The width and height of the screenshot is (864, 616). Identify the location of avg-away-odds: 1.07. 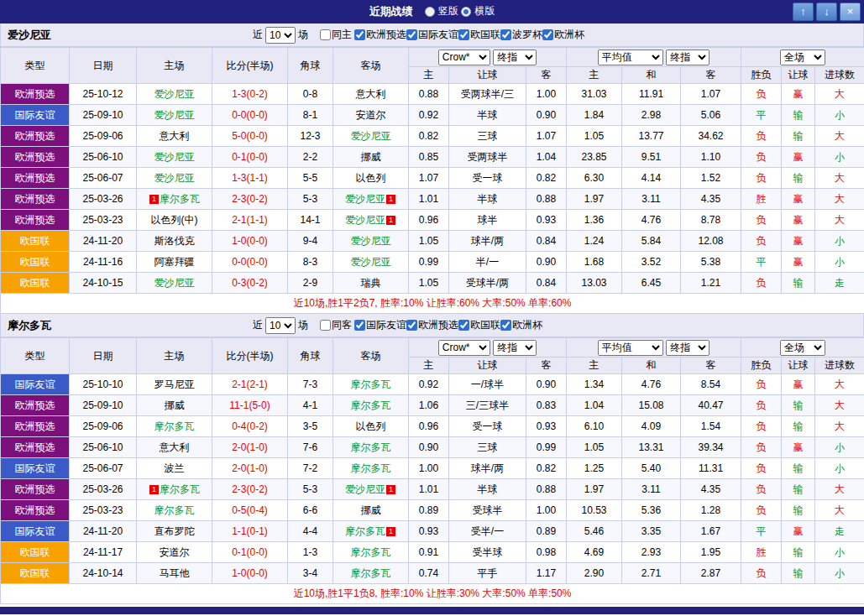
(711, 94).